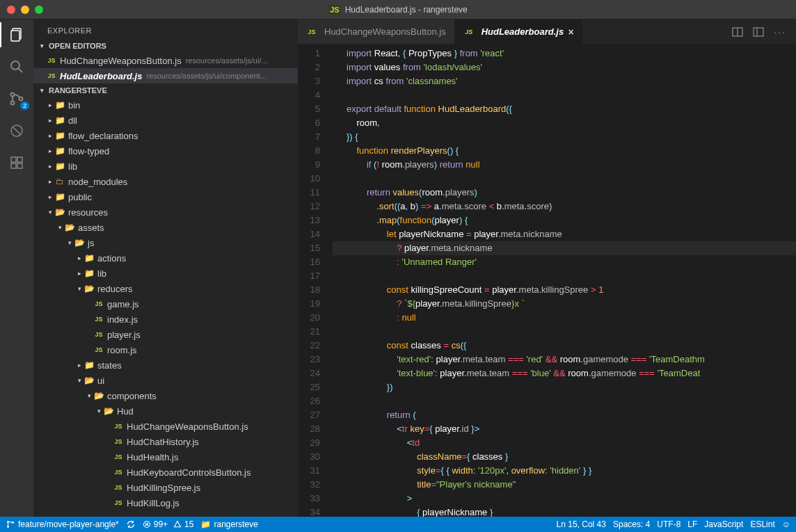  I want to click on code-line: <tr key={ player.id }>, so click(564, 429).